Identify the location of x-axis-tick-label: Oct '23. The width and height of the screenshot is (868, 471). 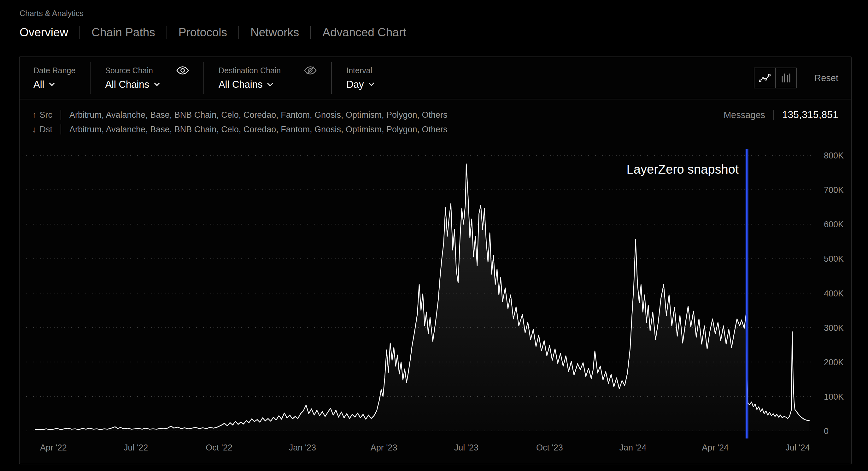
(550, 448).